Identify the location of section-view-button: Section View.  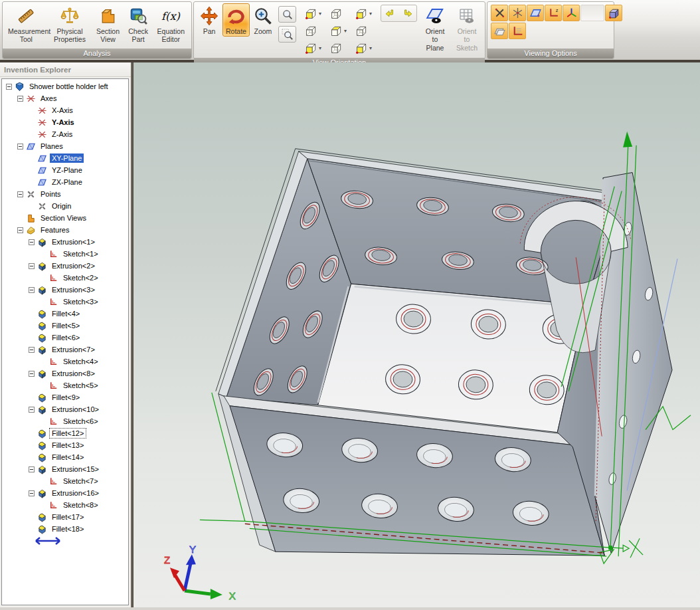
(108, 25).